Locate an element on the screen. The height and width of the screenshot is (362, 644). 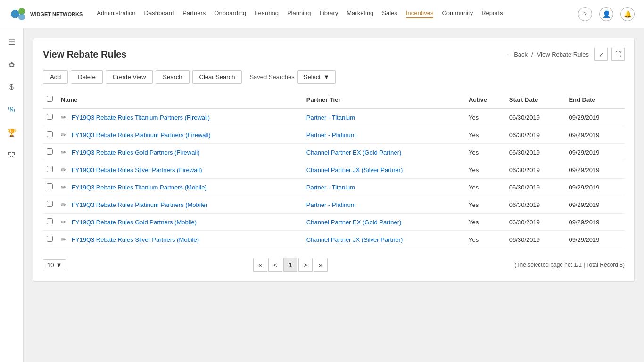
search-button: Search is located at coordinates (173, 77).